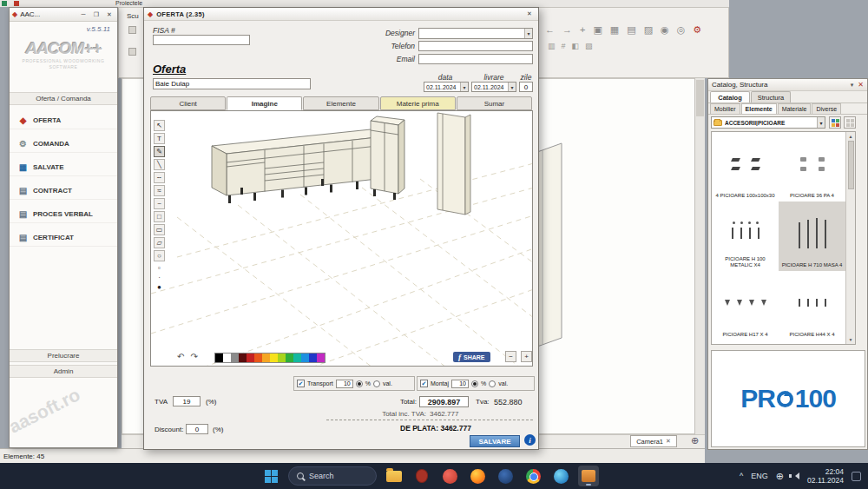 This screenshot has height=489, width=868. What do you see at coordinates (730, 97) in the screenshot?
I see `tab-catalog: Catalog` at bounding box center [730, 97].